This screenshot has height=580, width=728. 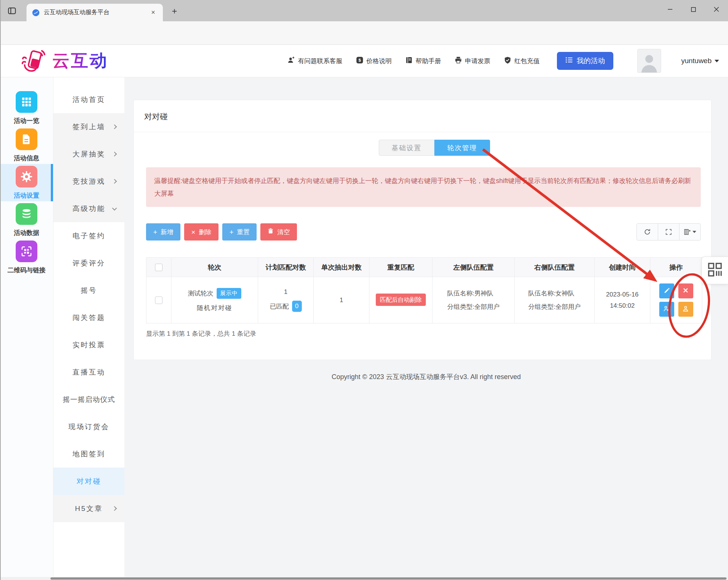 I want to click on matched-count-badge: 0, so click(x=297, y=306).